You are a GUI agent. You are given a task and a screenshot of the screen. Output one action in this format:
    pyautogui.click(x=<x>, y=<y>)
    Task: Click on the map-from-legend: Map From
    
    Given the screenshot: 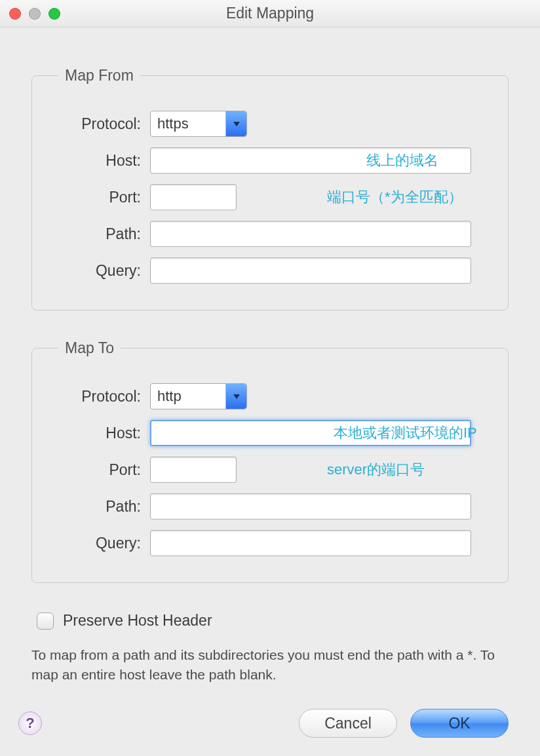 What is the action you would take?
    pyautogui.click(x=100, y=76)
    